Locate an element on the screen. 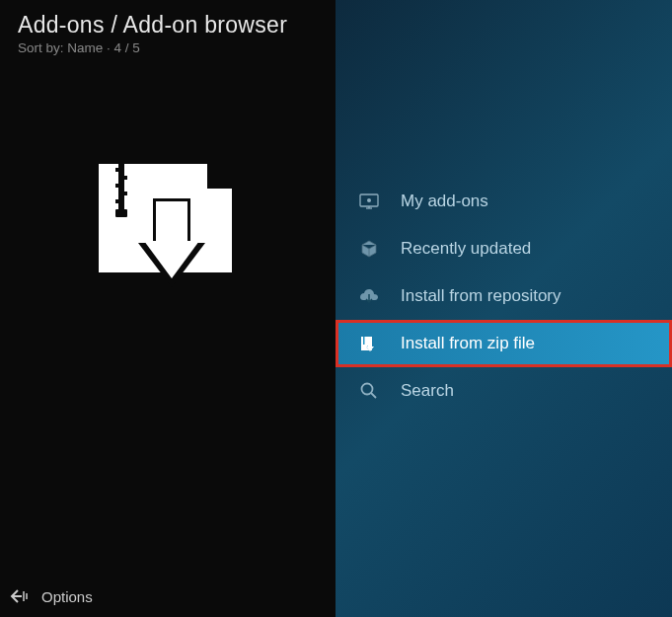  menu-item-label: Recently updated is located at coordinates (466, 249).